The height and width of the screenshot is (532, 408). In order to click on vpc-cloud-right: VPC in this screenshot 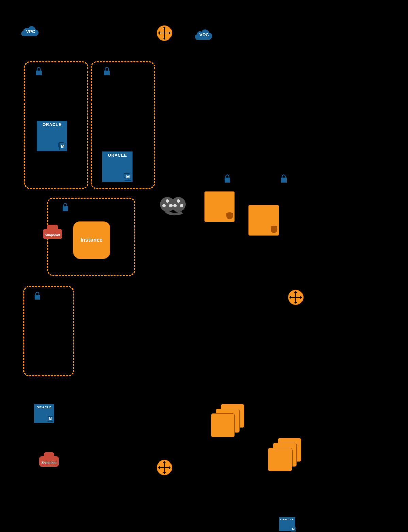, I will do `click(204, 34)`.